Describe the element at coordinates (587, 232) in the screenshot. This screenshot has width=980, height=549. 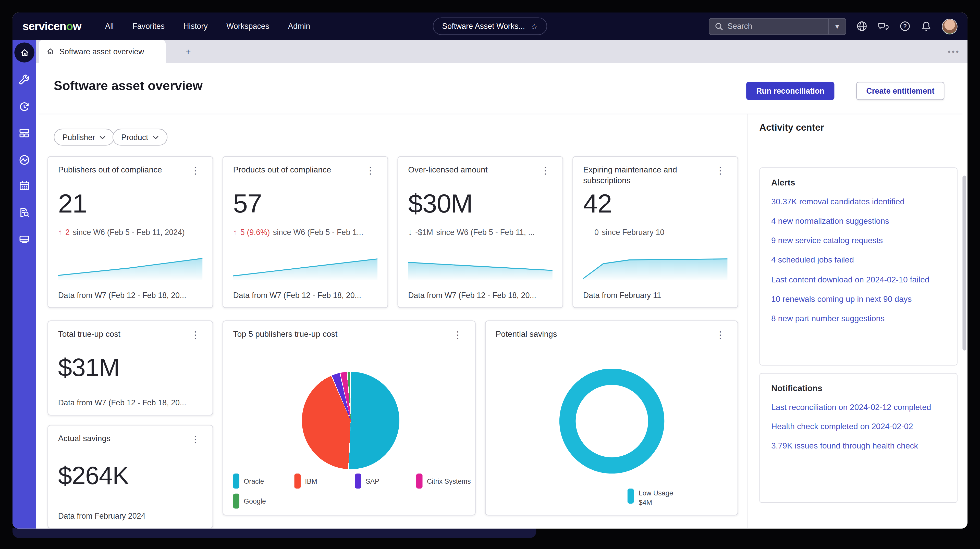
I see `trend-flat-icon: —` at that location.